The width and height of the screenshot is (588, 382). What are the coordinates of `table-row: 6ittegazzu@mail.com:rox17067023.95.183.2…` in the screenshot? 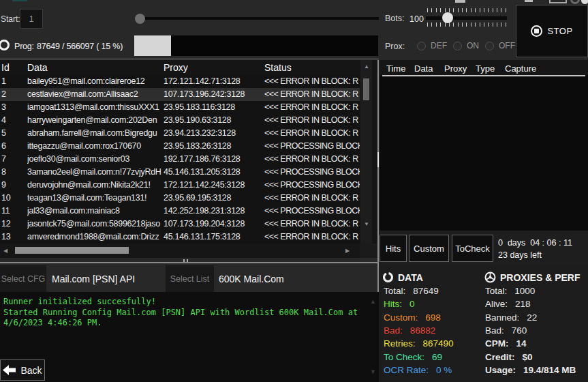 It's located at (180, 146).